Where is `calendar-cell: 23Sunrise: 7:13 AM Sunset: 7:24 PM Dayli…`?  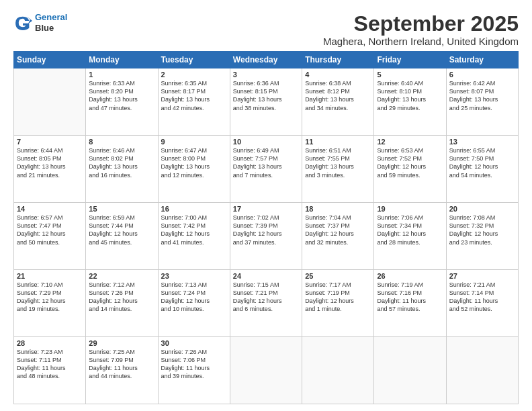 calendar-cell: 23Sunrise: 7:13 AM Sunset: 7:24 PM Dayli… is located at coordinates (193, 304).